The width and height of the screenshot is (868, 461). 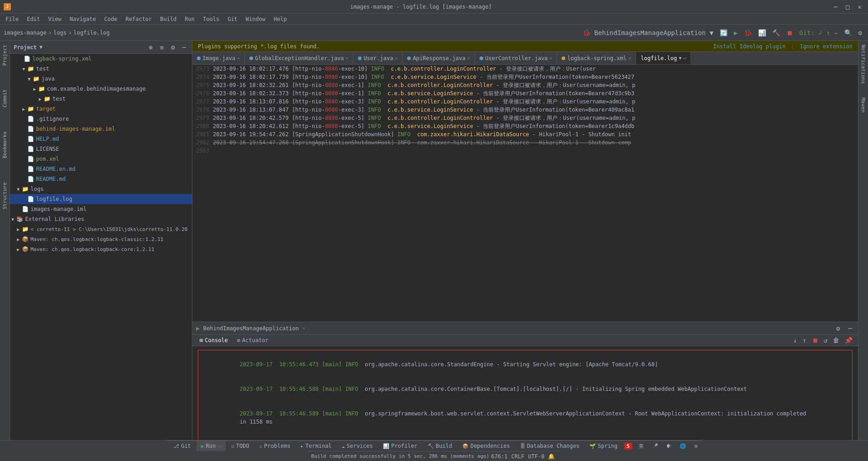 What do you see at coordinates (818, 33) in the screenshot?
I see `git-status: Git: ✓ ↑ →` at bounding box center [818, 33].